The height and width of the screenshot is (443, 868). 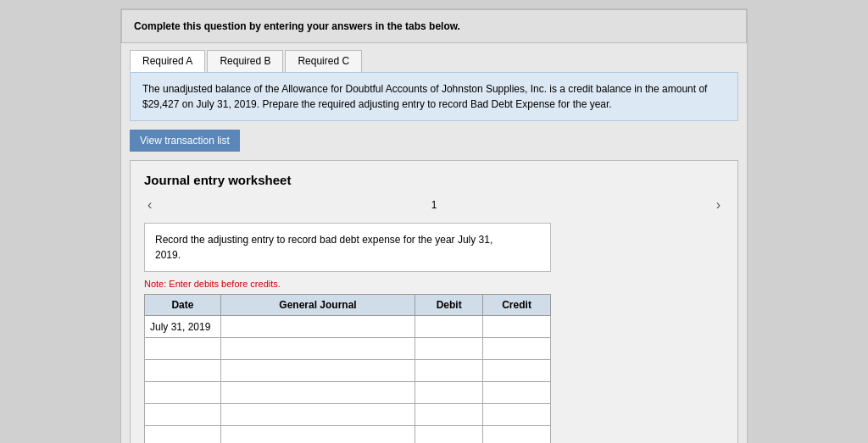 I want to click on description-text: Record the adjusting entry to record bad…, so click(x=324, y=247).